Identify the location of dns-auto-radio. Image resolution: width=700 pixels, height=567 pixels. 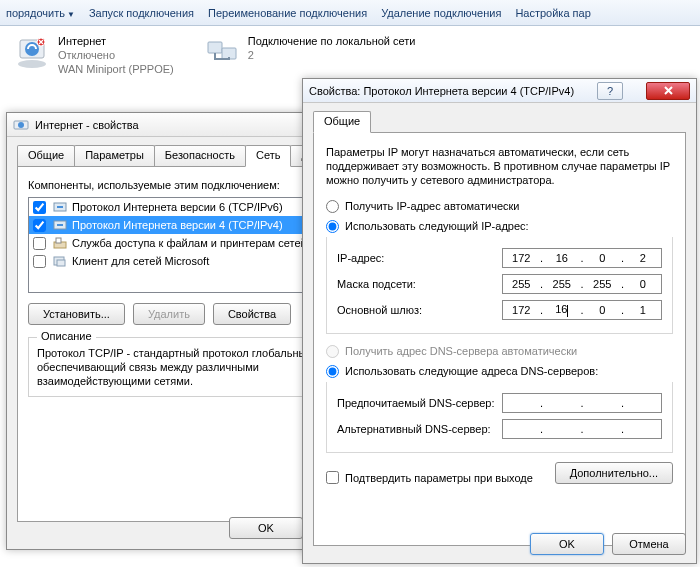
(332, 352).